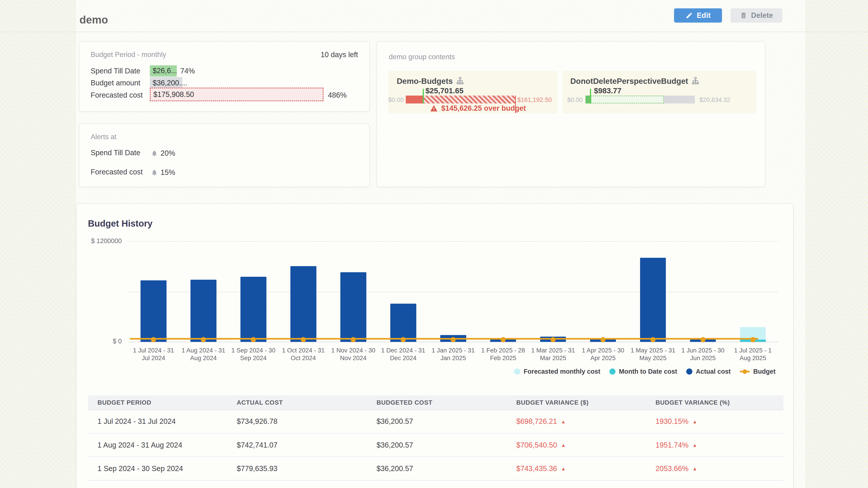  What do you see at coordinates (719, 445) in the screenshot?
I see `table-cell: 1951.74%▲` at bounding box center [719, 445].